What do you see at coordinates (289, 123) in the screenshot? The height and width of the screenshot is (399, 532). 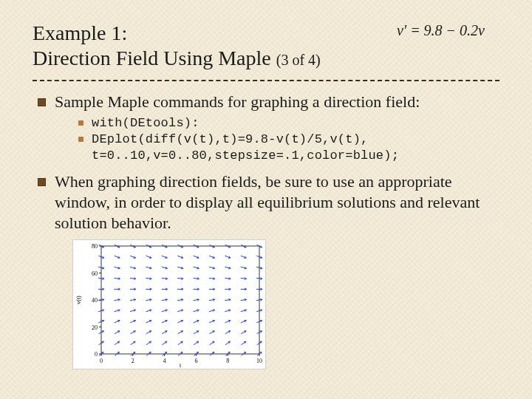 I see `code-line-1: with(DEtools):` at bounding box center [289, 123].